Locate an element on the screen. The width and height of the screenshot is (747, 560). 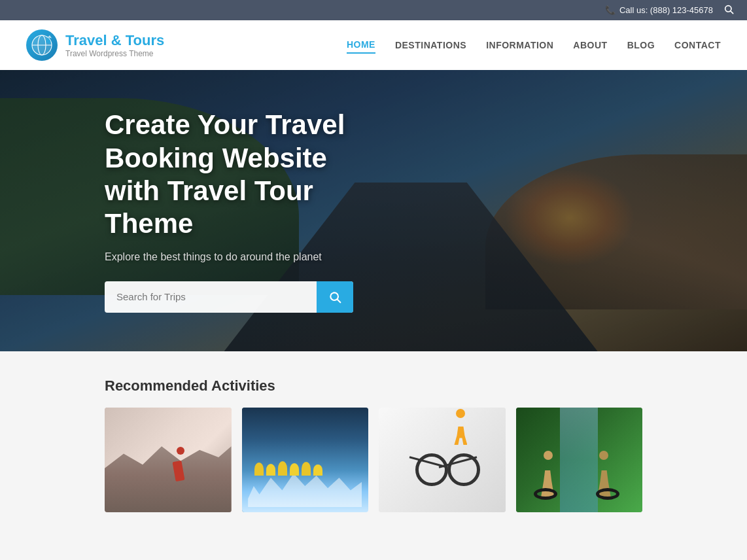
site-header: Travel & Tours Travel Wordpress Theme HO… is located at coordinates (373, 45).